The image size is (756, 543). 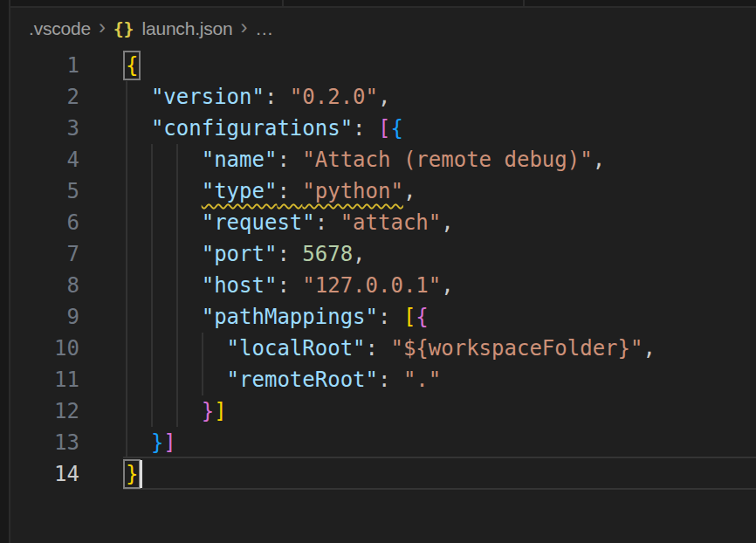 What do you see at coordinates (378, 474) in the screenshot?
I see `code-line: 14}` at bounding box center [378, 474].